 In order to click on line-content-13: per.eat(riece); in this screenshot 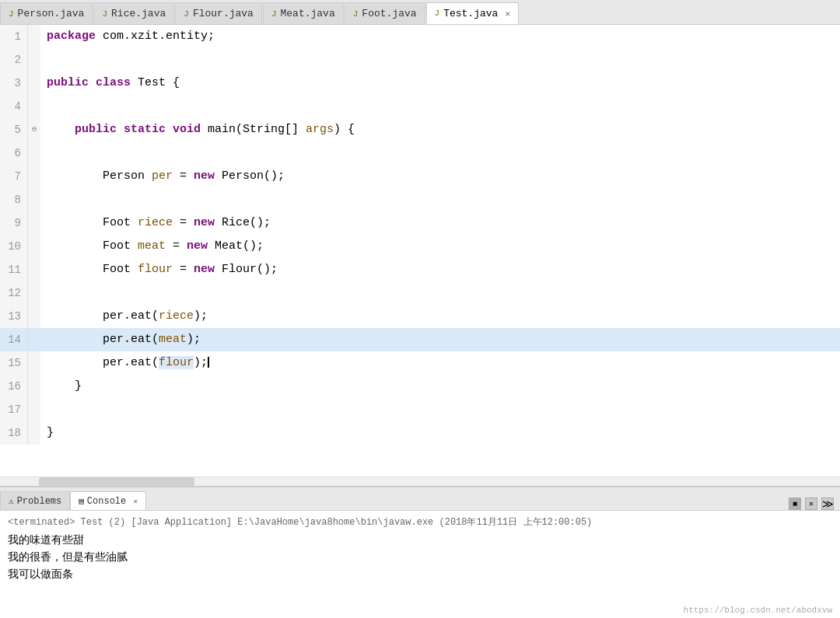, I will do `click(440, 316)`.